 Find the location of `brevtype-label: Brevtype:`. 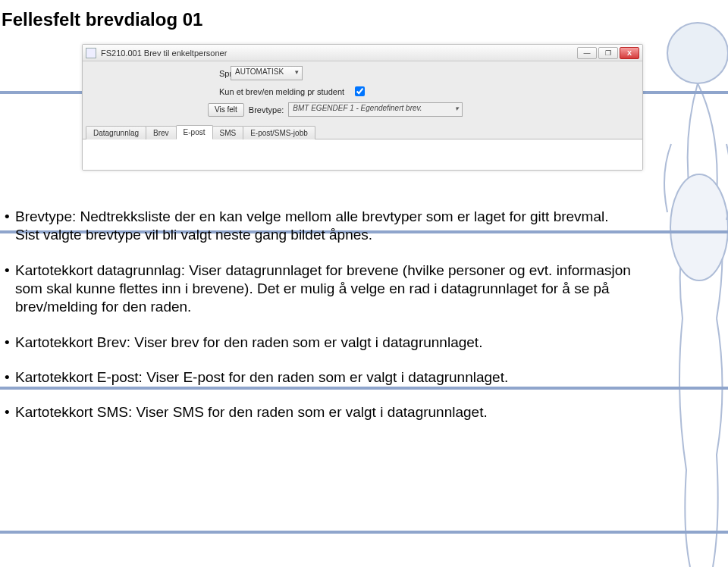

brevtype-label: Brevtype: is located at coordinates (266, 110).